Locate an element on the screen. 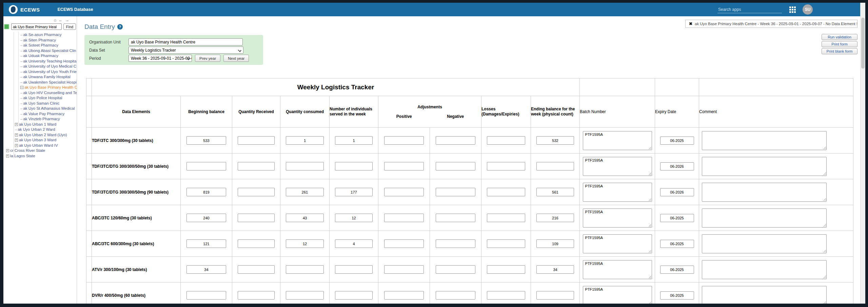 The width and height of the screenshot is (868, 307). close-icon: ✖ is located at coordinates (691, 24).